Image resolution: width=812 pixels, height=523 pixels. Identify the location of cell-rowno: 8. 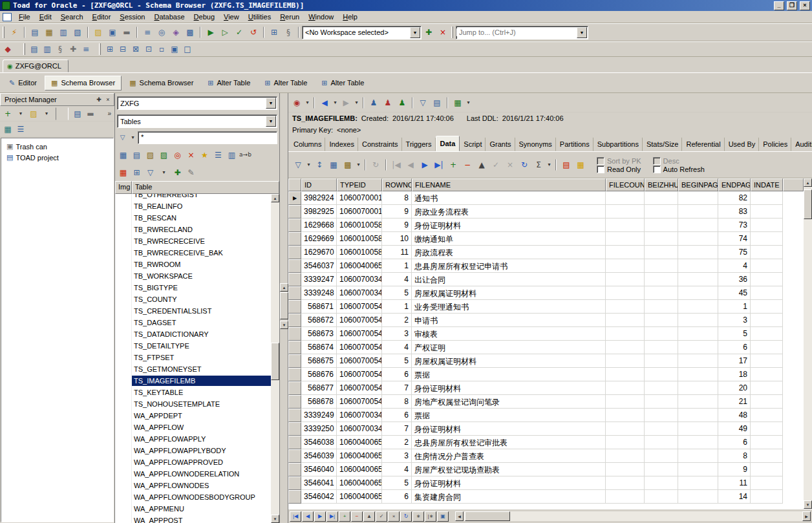
(397, 402).